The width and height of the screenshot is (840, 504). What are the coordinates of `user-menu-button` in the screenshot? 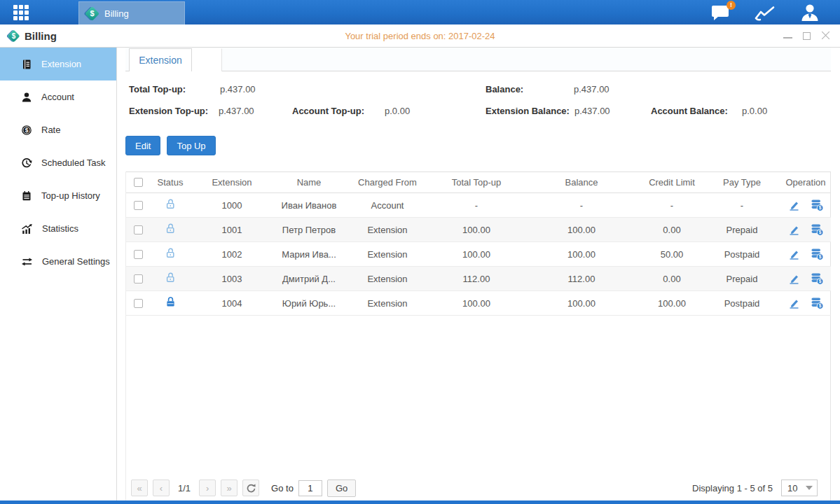 It's located at (810, 13).